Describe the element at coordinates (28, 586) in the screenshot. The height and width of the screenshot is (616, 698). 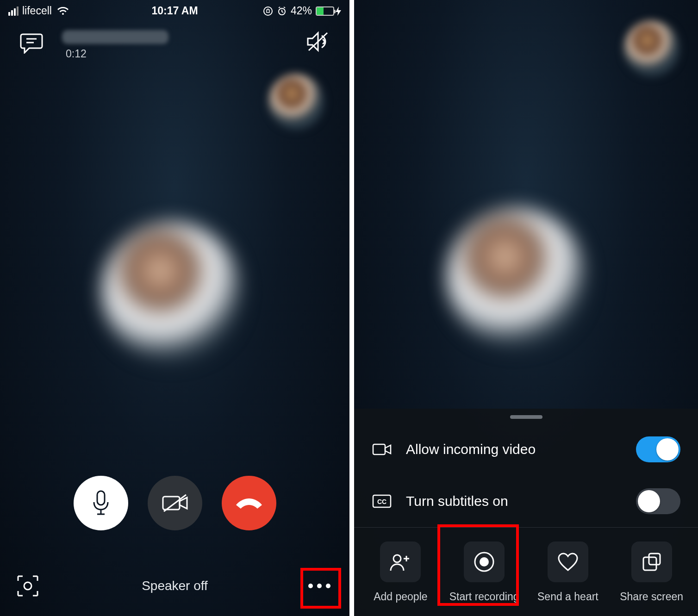
I see `snapshot-button` at that location.